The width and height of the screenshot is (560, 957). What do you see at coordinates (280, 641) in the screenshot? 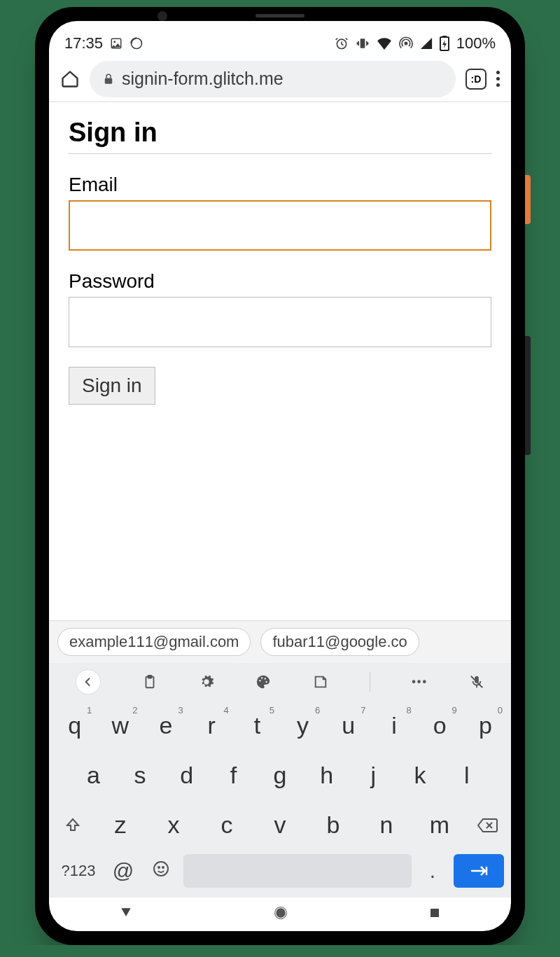
I see `autofill-suggestions: example111@gmail.com fubar11@google.co` at bounding box center [280, 641].